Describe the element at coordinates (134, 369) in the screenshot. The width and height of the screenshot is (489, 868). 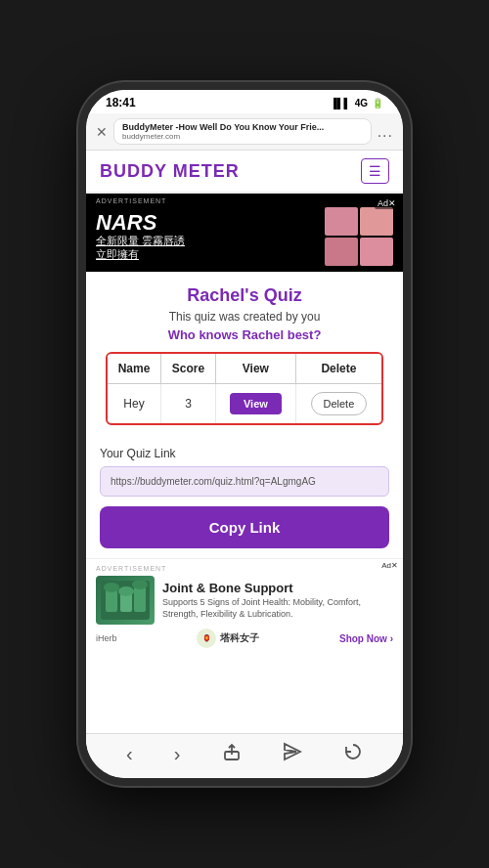
I see `col-name: Name` at that location.